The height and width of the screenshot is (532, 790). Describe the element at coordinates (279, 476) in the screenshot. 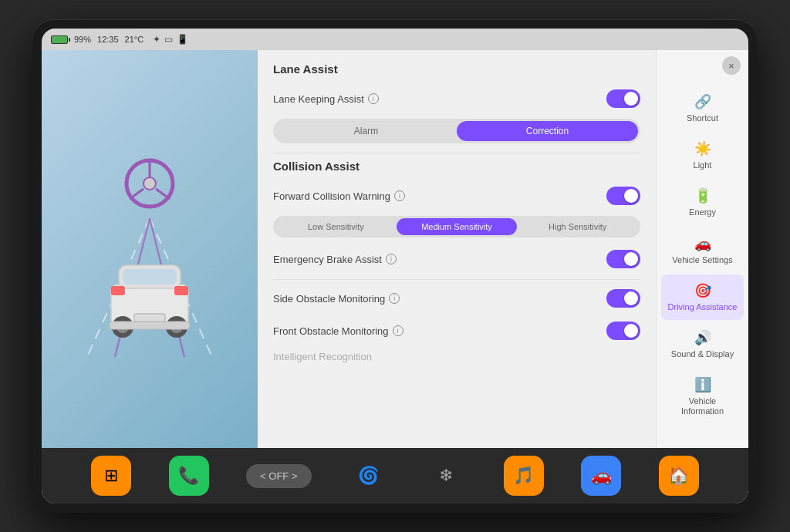

I see `off-label: < OFF >` at that location.